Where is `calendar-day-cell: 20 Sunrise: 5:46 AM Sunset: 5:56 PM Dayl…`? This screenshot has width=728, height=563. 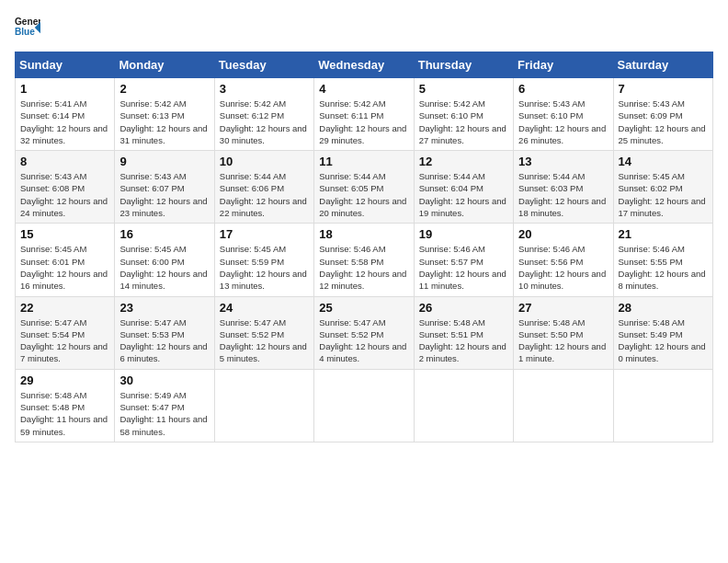
calendar-day-cell: 20 Sunrise: 5:46 AM Sunset: 5:56 PM Dayl… is located at coordinates (563, 259).